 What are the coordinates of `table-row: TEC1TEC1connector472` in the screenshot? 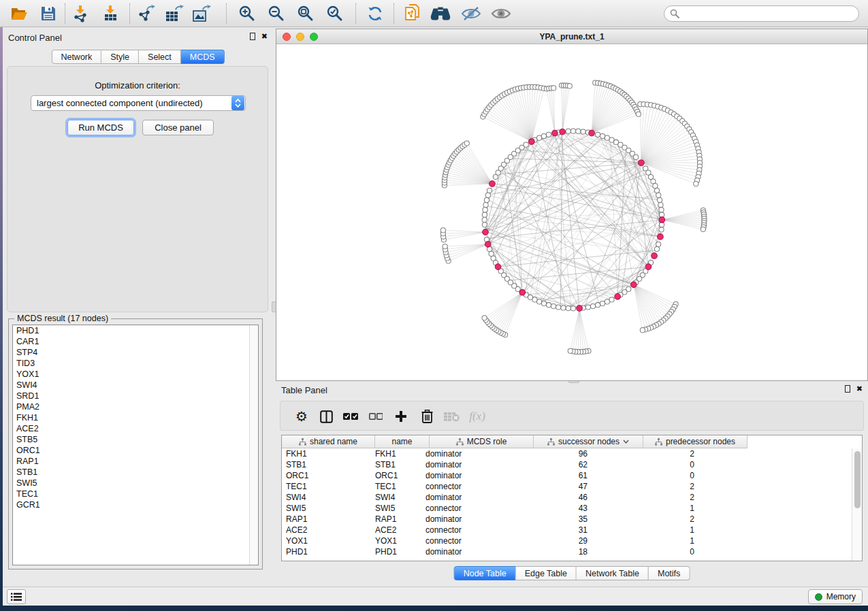 It's located at (566, 486).